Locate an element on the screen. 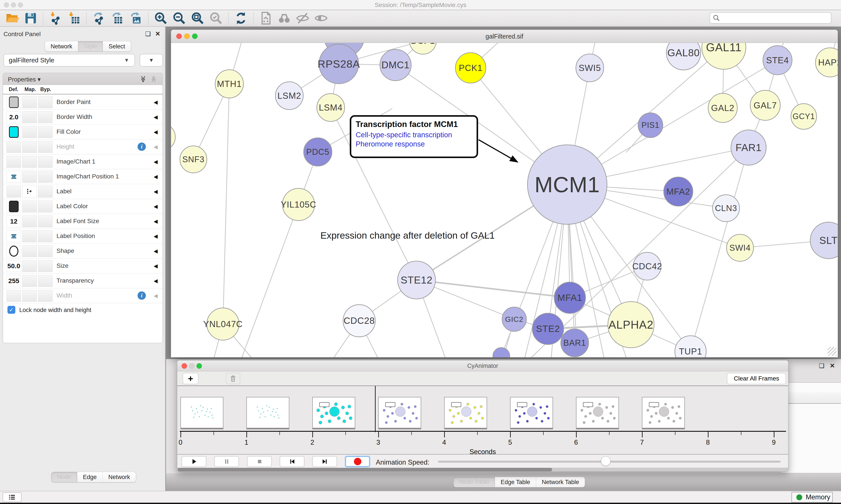 The width and height of the screenshot is (841, 504). network-window-titlebar: galFiltered.sif is located at coordinates (504, 36).